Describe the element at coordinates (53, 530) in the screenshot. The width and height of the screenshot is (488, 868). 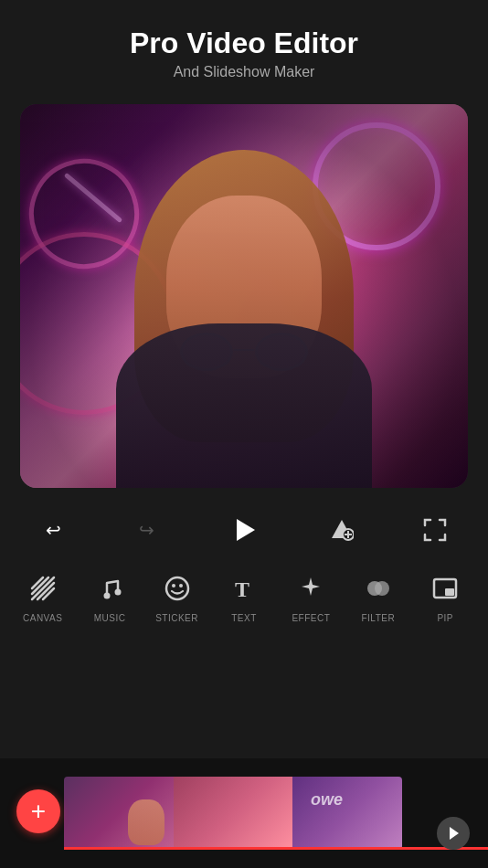
I see `undo-button: ↩` at that location.